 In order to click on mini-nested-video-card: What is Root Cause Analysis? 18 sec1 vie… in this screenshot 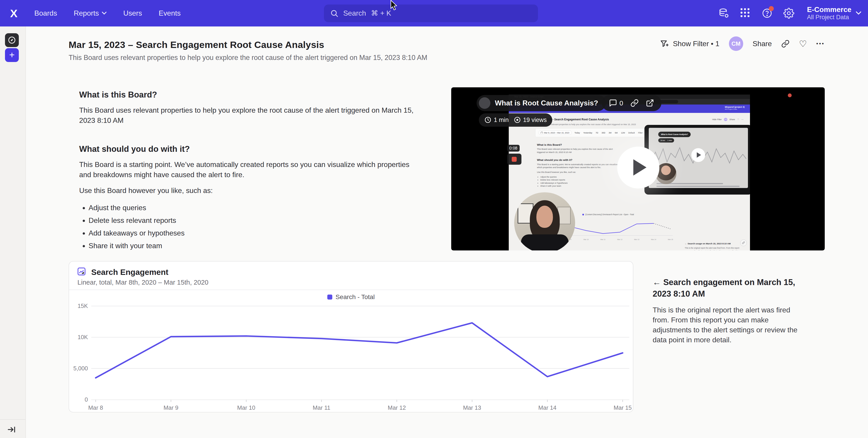, I will do `click(698, 160)`.